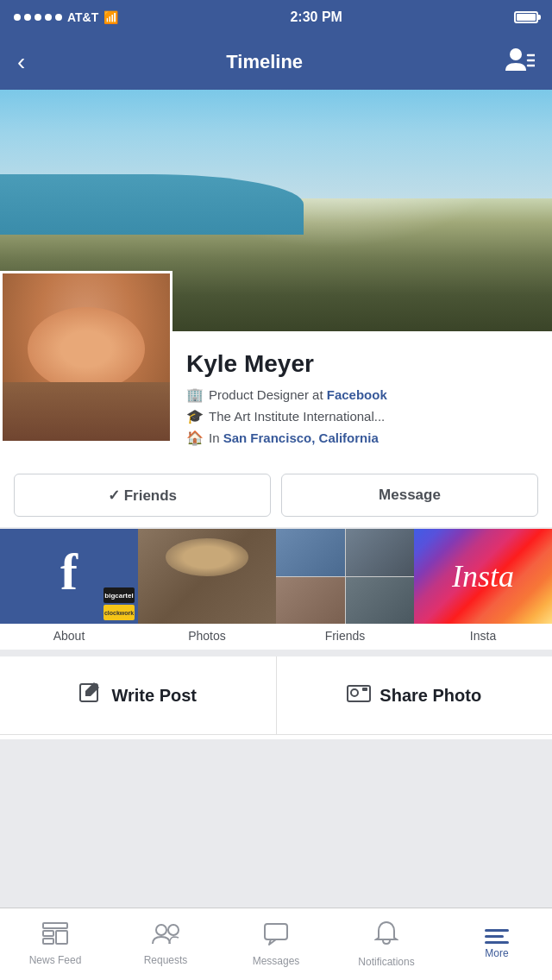 This screenshot has height=980, width=552. I want to click on profile-name: Kyle Meyer, so click(361, 364).